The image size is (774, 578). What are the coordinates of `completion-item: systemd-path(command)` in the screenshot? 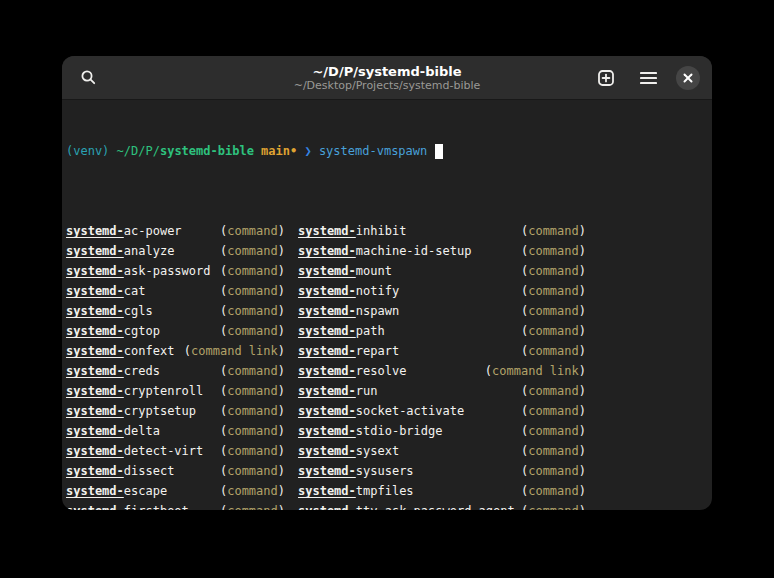 It's located at (442, 331).